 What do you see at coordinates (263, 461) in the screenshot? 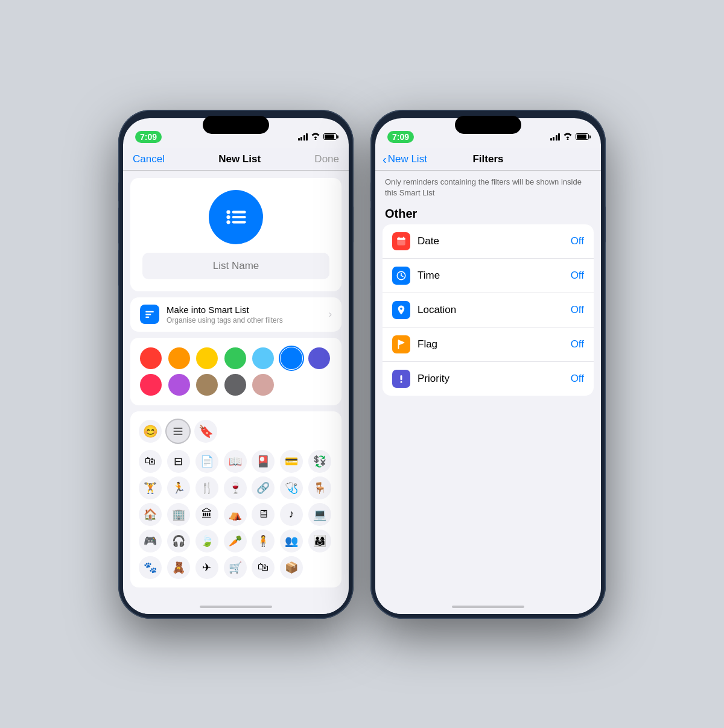
I see `icon-card1: 🎴` at bounding box center [263, 461].